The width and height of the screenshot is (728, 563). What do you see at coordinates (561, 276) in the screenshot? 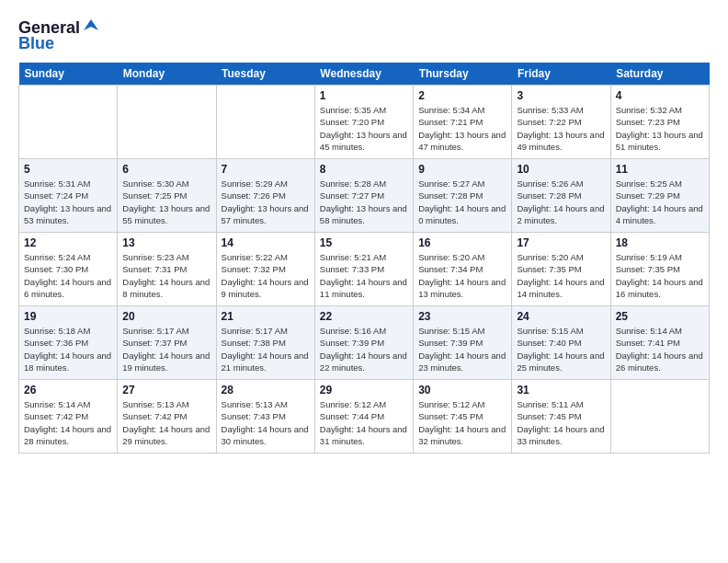
I see `day-info: Sunrise: 5:20 AMSunset: 7:35 PMDaylight:…` at bounding box center [561, 276].